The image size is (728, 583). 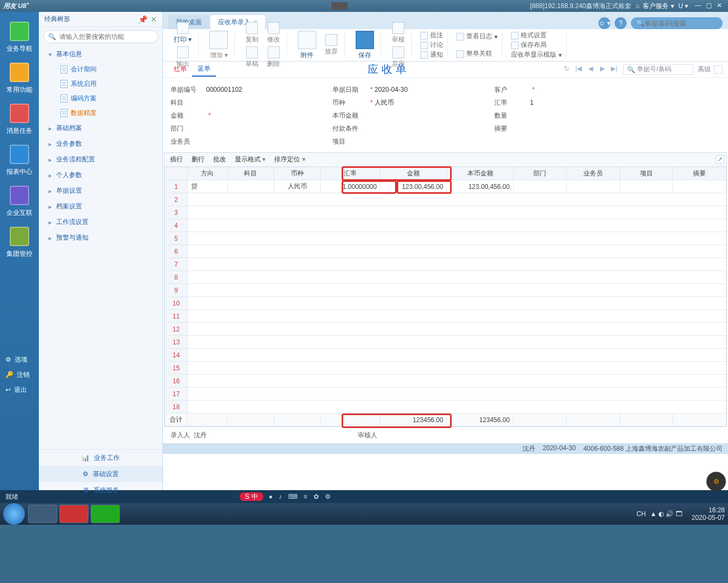 I want to click on minimize-button: —, so click(x=698, y=6).